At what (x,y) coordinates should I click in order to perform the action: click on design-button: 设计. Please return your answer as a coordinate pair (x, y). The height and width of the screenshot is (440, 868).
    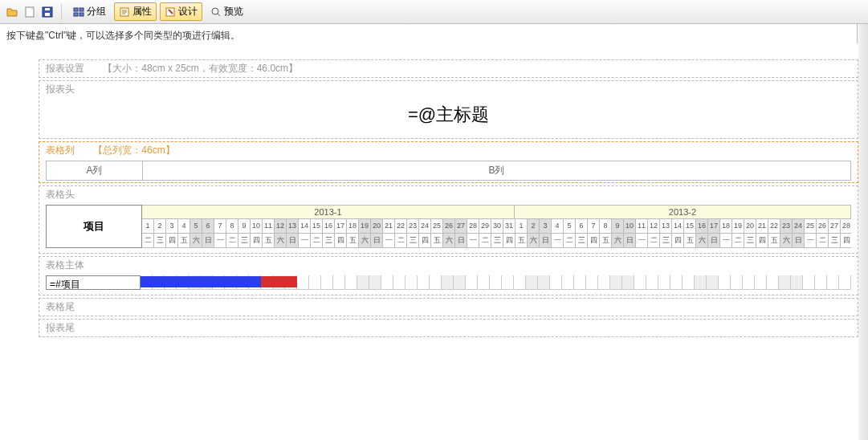
    Looking at the image, I should click on (181, 11).